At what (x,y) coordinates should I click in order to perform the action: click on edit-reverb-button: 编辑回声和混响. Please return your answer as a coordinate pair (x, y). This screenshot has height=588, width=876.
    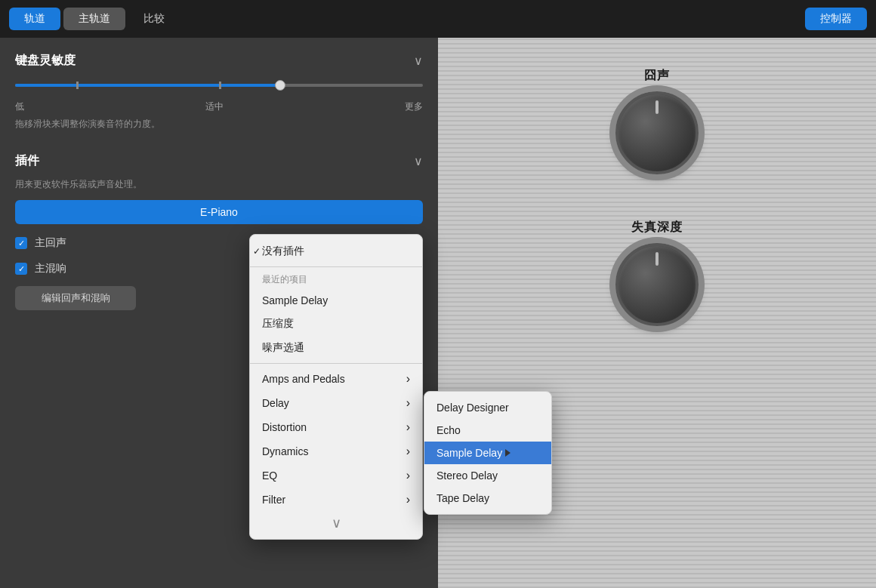
    Looking at the image, I should click on (76, 298).